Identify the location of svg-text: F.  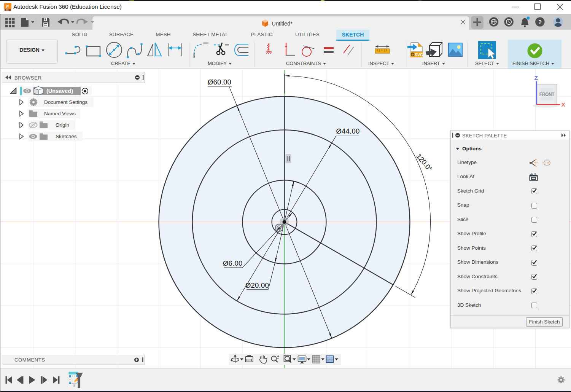
(8, 7).